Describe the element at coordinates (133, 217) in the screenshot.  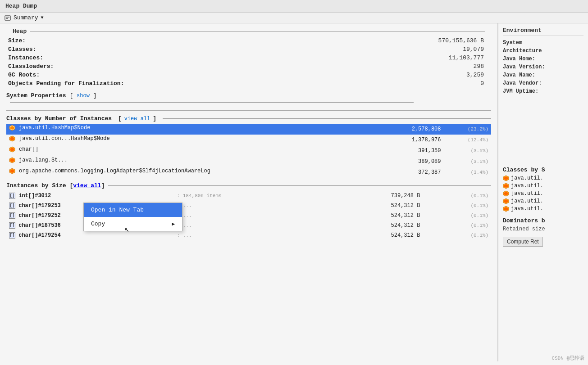
I see `context-menu: Open in New Tab Copy ▶` at that location.